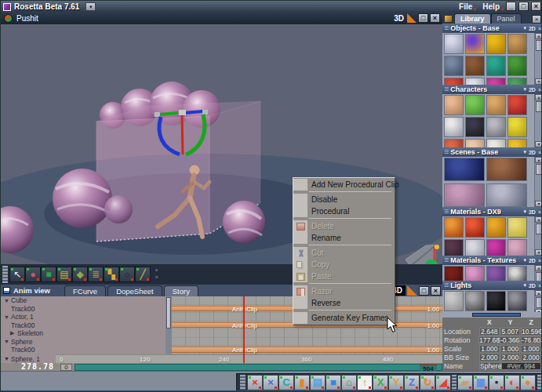 The width and height of the screenshot is (542, 392). I want to click on viewport-mode-label: 3D, so click(398, 19).